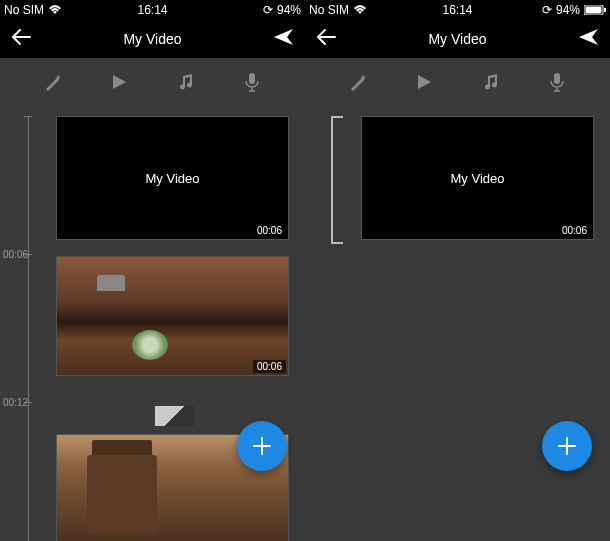  I want to click on battery-icon, so click(595, 10).